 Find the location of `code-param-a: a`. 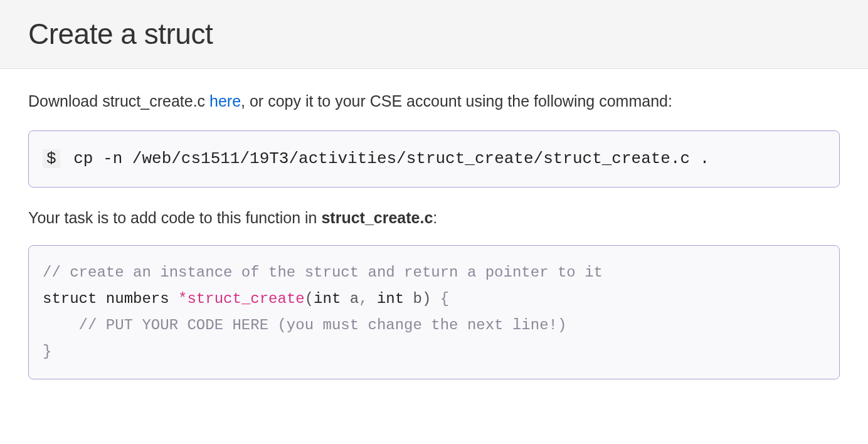

code-param-a: a is located at coordinates (354, 299).